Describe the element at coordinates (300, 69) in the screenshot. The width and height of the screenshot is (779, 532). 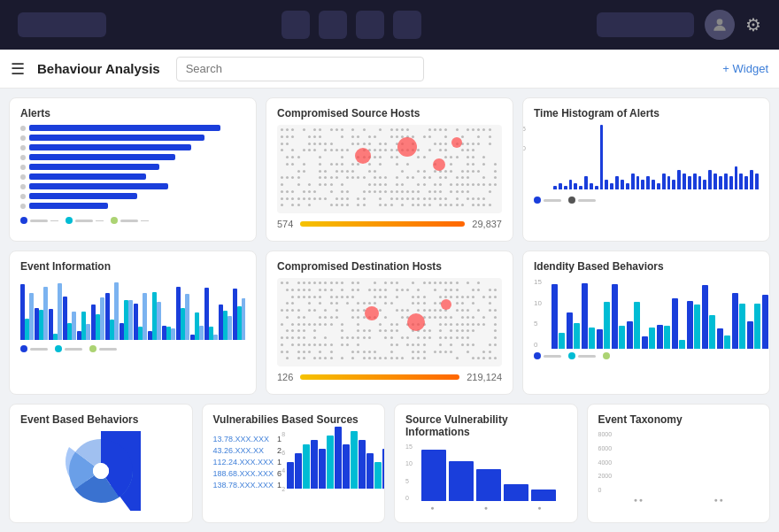
I see `search-input` at that location.